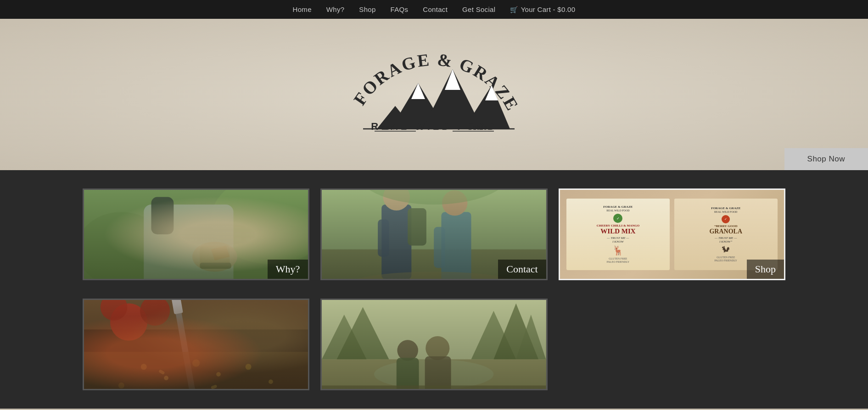  I want to click on nav-contact: Contact, so click(435, 9).